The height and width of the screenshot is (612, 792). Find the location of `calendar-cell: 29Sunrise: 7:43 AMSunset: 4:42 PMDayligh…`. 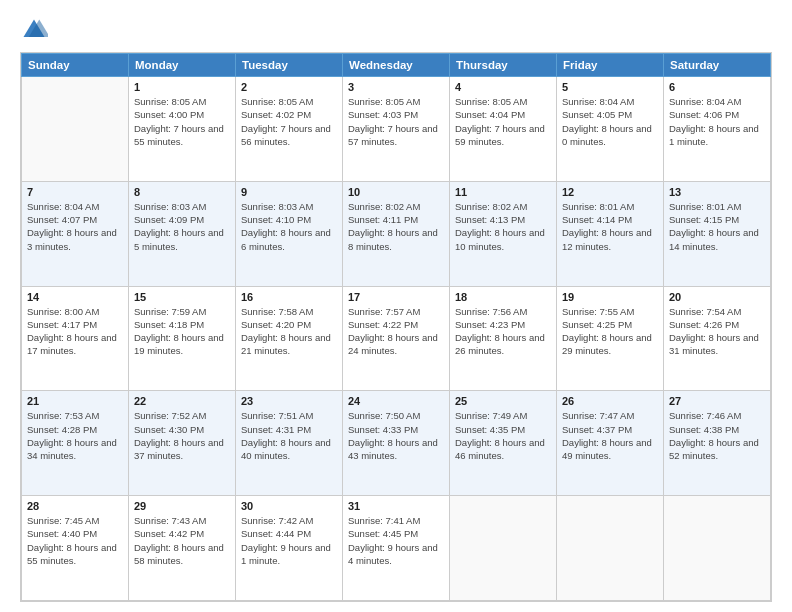

calendar-cell: 29Sunrise: 7:43 AMSunset: 4:42 PMDayligh… is located at coordinates (182, 548).